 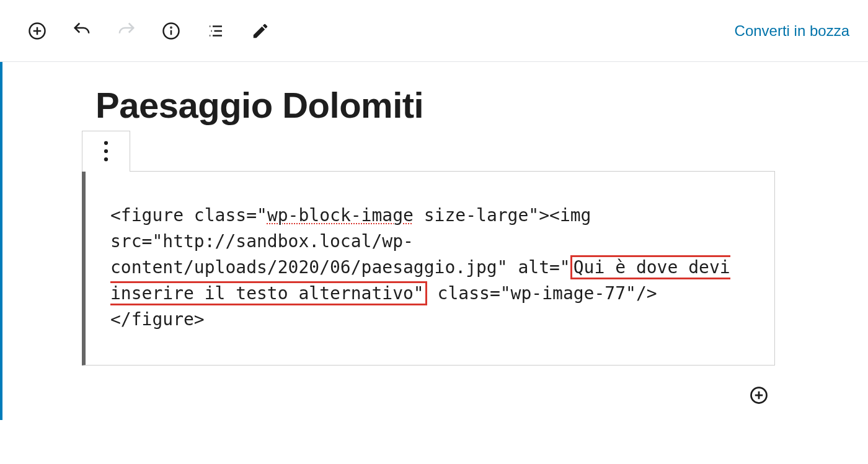 What do you see at coordinates (106, 151) in the screenshot?
I see `block-more-options-button` at bounding box center [106, 151].